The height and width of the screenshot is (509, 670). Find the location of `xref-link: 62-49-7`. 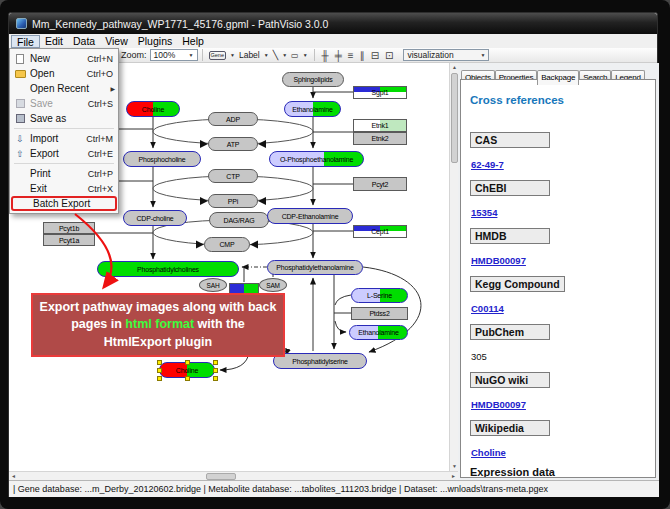

xref-link: 62-49-7 is located at coordinates (488, 164).